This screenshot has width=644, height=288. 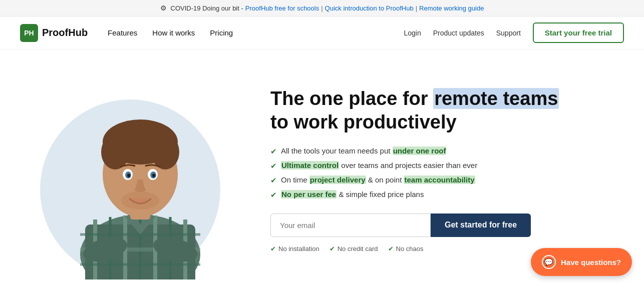 I want to click on gear-icon: ⚙, so click(x=163, y=8).